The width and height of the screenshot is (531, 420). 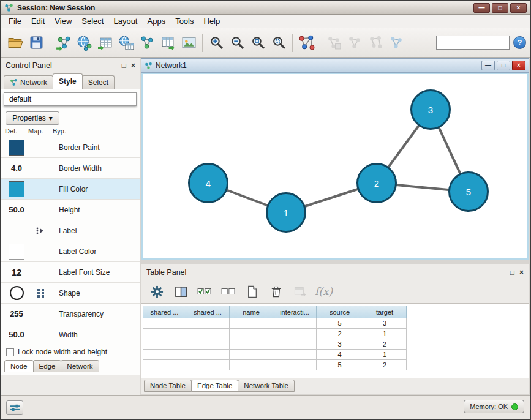 I want to click on import-table-file-icon, so click(x=105, y=43).